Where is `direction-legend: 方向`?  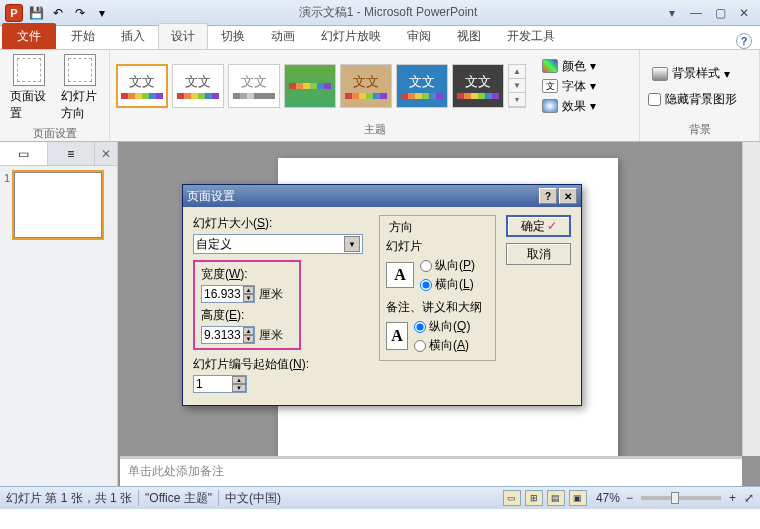
direction-legend: 方向 is located at coordinates (401, 228).